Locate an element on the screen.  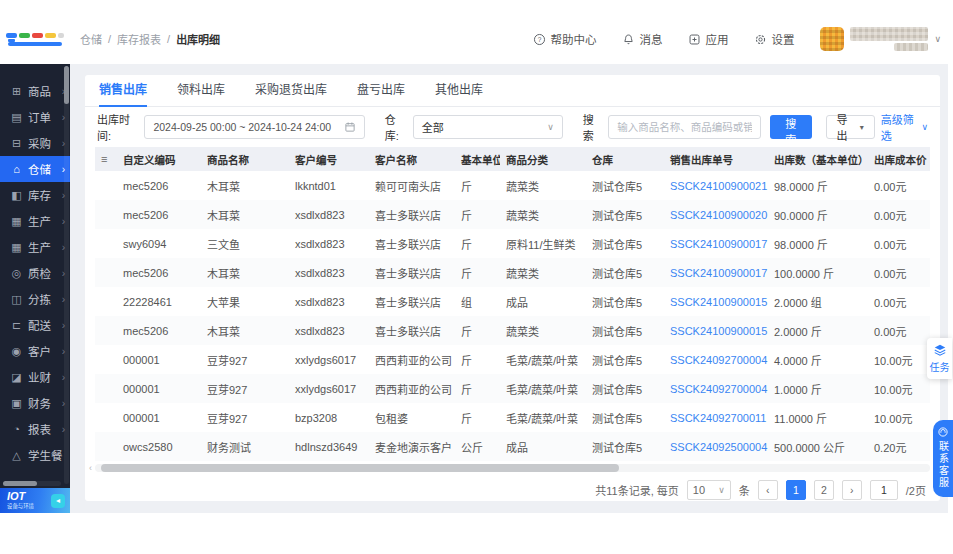
sidebar-item-quality: ◎质检› is located at coordinates (35, 273).